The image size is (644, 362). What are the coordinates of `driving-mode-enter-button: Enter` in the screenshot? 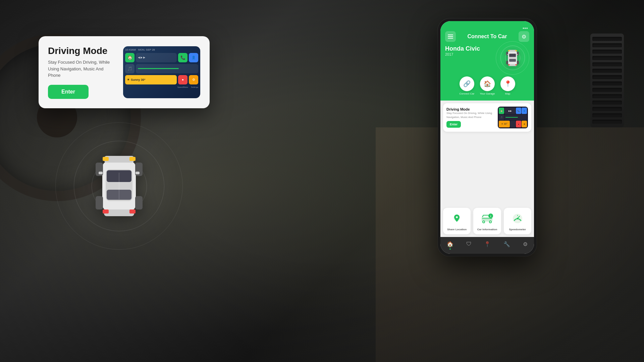 It's located at (68, 92).